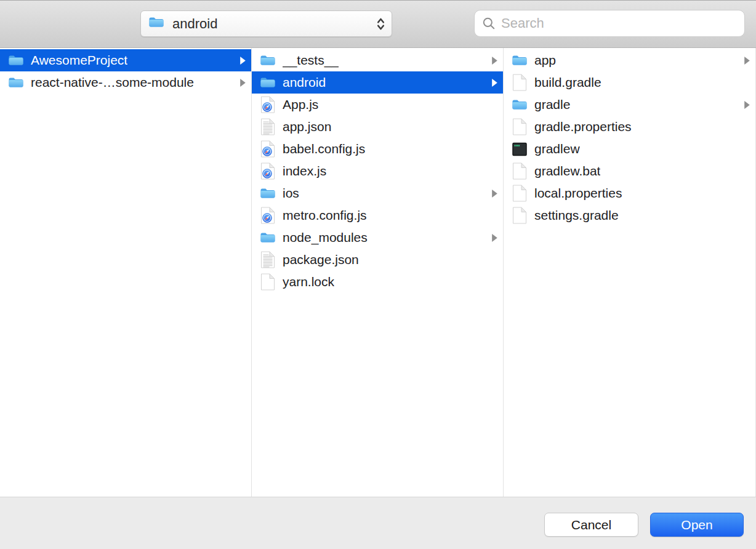 The width and height of the screenshot is (756, 549). What do you see at coordinates (304, 171) in the screenshot?
I see `file-name: index.js` at bounding box center [304, 171].